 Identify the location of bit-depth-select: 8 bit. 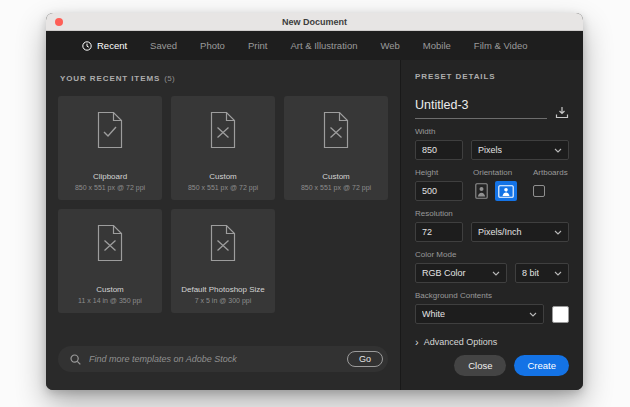
(542, 273).